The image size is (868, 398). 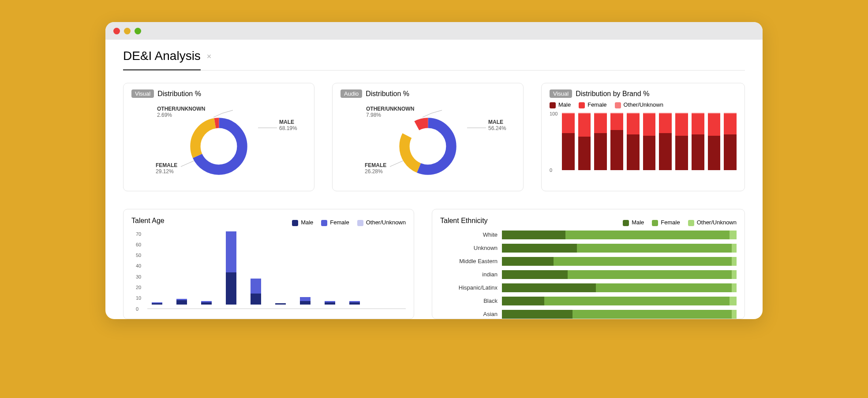 I want to click on ethnicity-label: indian, so click(x=469, y=274).